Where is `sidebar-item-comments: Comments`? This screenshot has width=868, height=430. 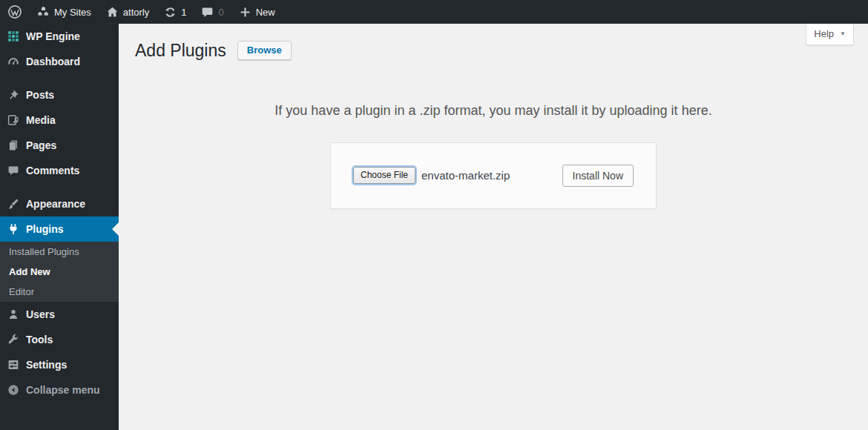
sidebar-item-comments: Comments is located at coordinates (59, 171).